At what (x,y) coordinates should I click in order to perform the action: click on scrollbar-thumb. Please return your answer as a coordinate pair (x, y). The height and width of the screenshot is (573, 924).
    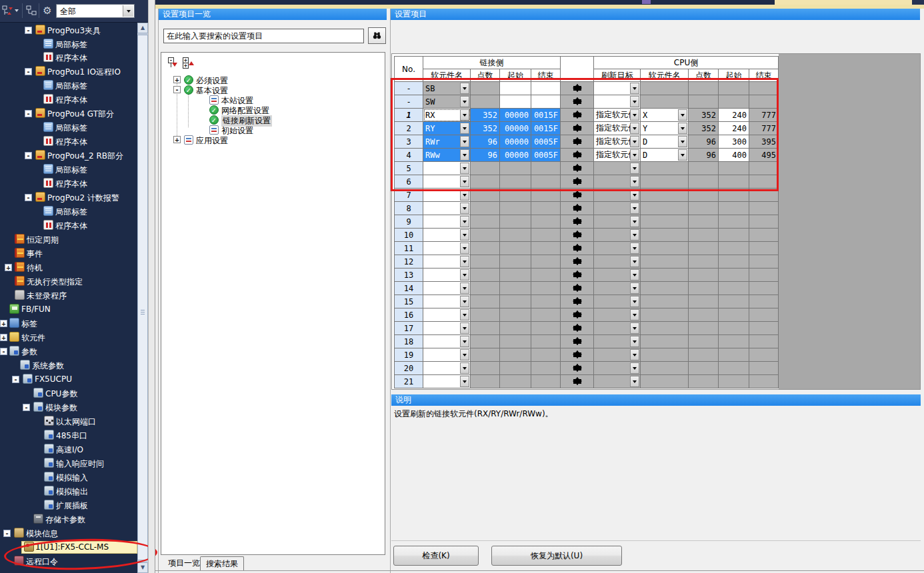
    Looking at the image, I should click on (143, 297).